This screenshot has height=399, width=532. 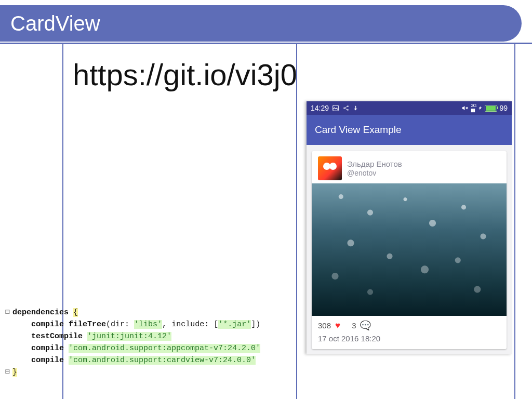 I want to click on card-user-handle: @enotov, so click(x=375, y=173).